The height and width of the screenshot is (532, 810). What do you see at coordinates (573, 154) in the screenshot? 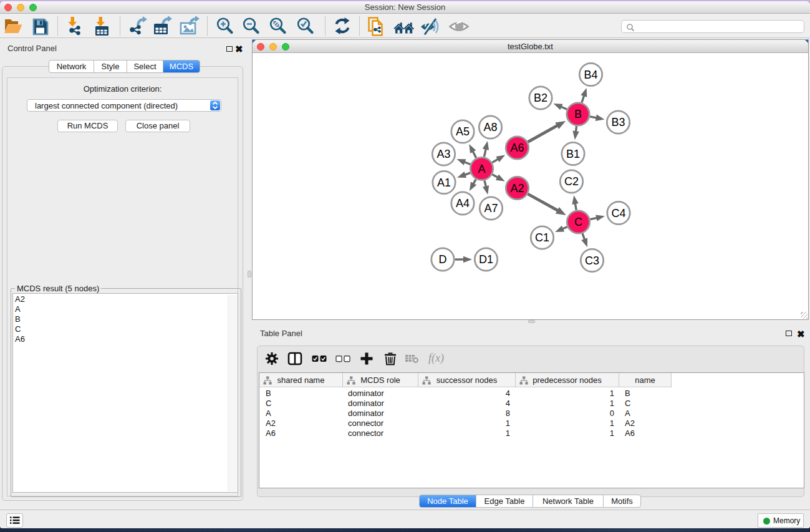
I see `svg-text: B1` at bounding box center [573, 154].